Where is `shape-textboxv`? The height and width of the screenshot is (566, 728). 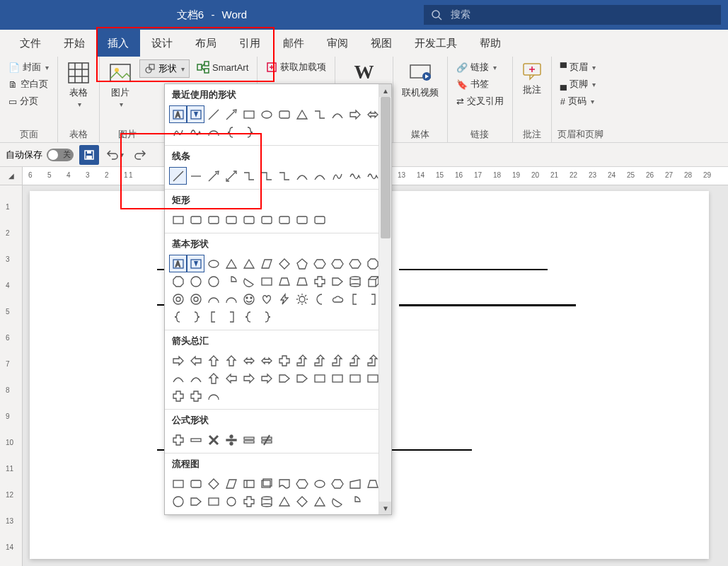 shape-textboxv is located at coordinates (195, 115).